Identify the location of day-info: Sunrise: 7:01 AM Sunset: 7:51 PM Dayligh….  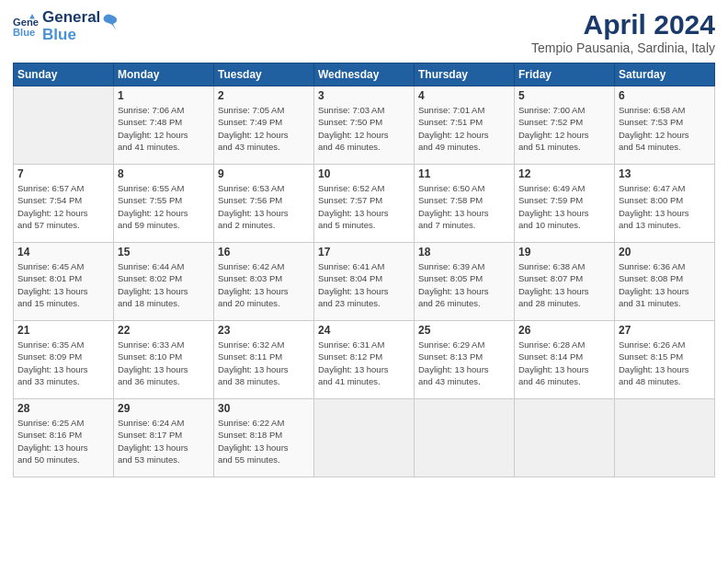
(464, 129).